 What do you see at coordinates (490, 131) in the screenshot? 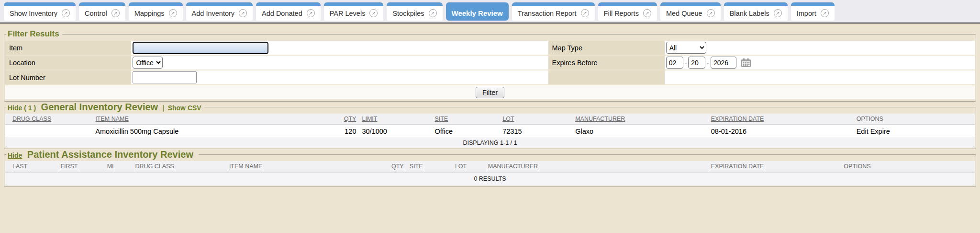
I see `inventory-row: Amoxicillin 500mg Capsule 120 30/1000 Of…` at bounding box center [490, 131].